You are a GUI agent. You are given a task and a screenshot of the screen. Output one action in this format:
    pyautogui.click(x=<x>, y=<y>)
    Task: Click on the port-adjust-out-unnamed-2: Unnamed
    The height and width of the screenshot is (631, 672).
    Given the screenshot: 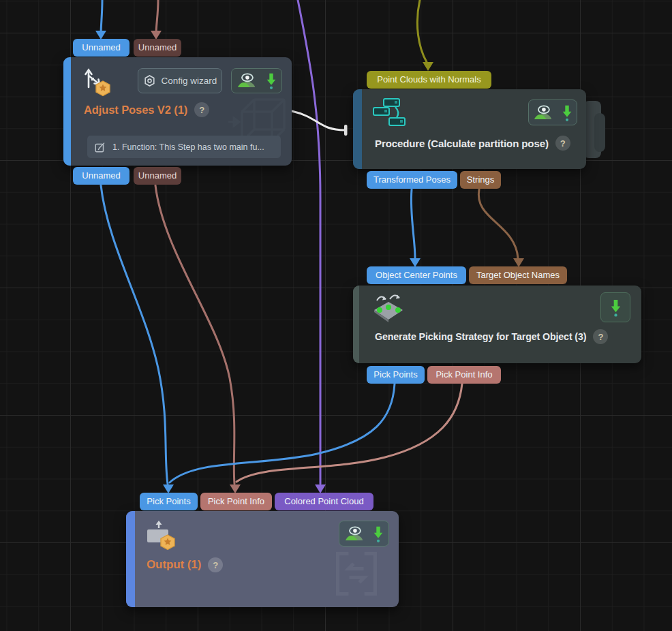 What is the action you would take?
    pyautogui.click(x=157, y=176)
    